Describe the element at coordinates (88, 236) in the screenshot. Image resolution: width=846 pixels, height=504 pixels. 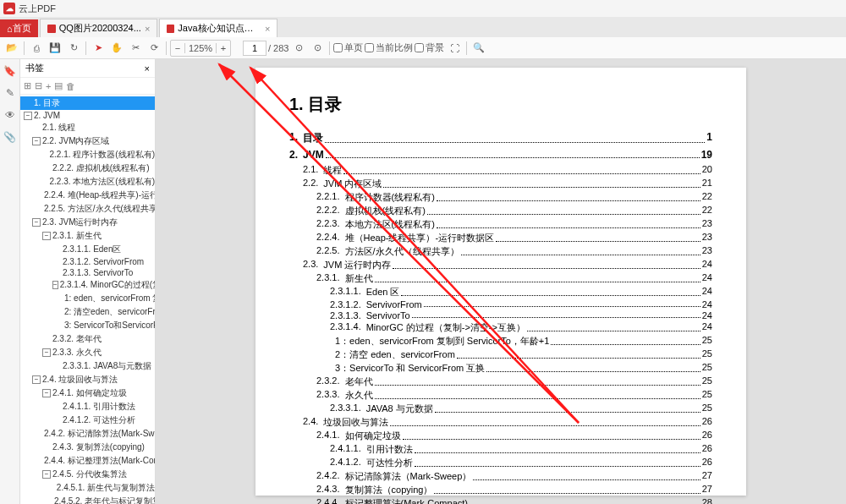
I see `bookmark-item: −2.3.1. 新生代` at that location.